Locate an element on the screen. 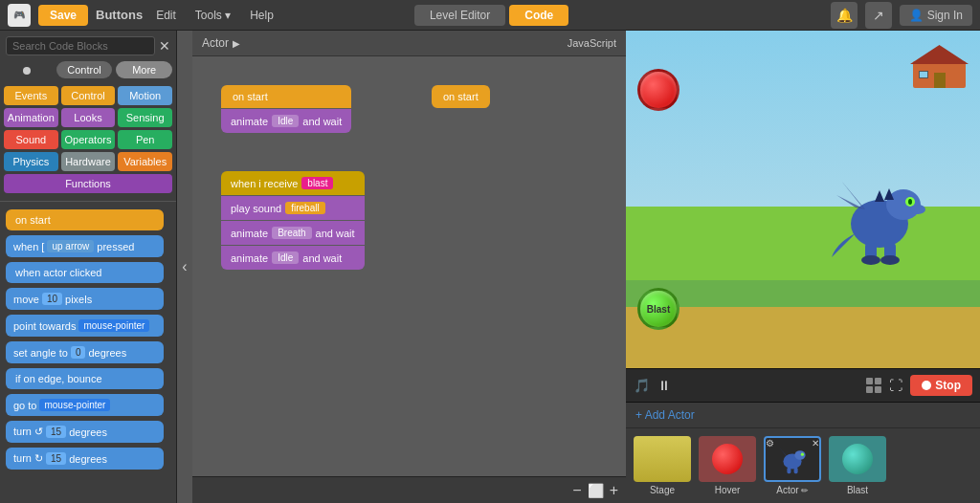 Image resolution: width=980 pixels, height=503 pixels. block-point-towards: point towards mouse-pointer is located at coordinates (84, 325).